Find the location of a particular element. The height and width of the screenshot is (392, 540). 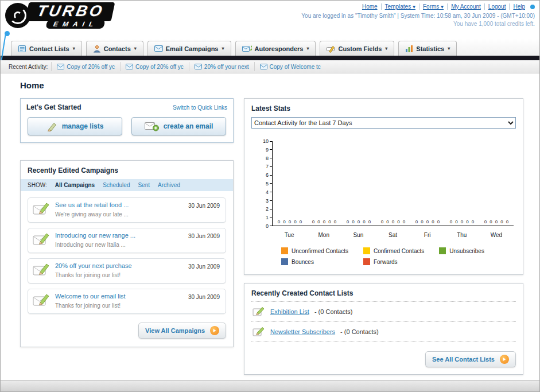

campaign-title-link: Introducing our new range ... is located at coordinates (119, 235).